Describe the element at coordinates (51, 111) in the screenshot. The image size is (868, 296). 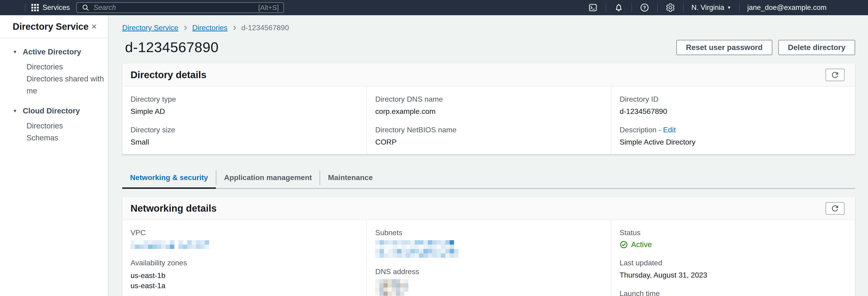
I see `sidebar-section-label: Cloud Directory` at that location.